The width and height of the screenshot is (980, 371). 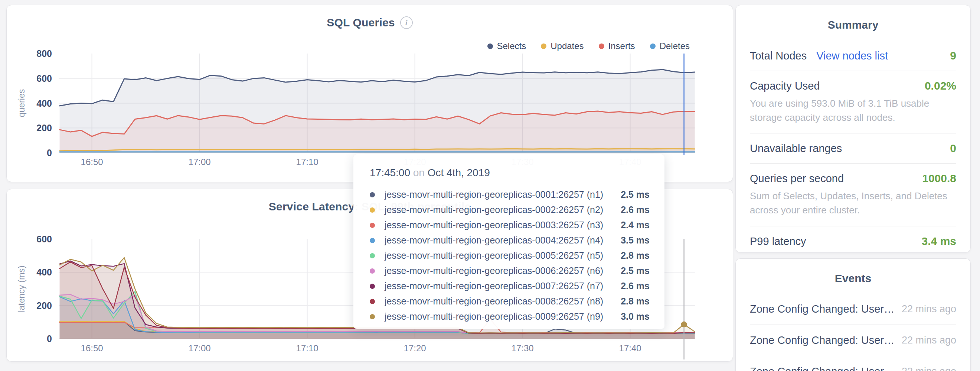 What do you see at coordinates (510, 173) in the screenshot?
I see `tooltip-header: 17:45:00 on Oct 4th, 2019` at bounding box center [510, 173].